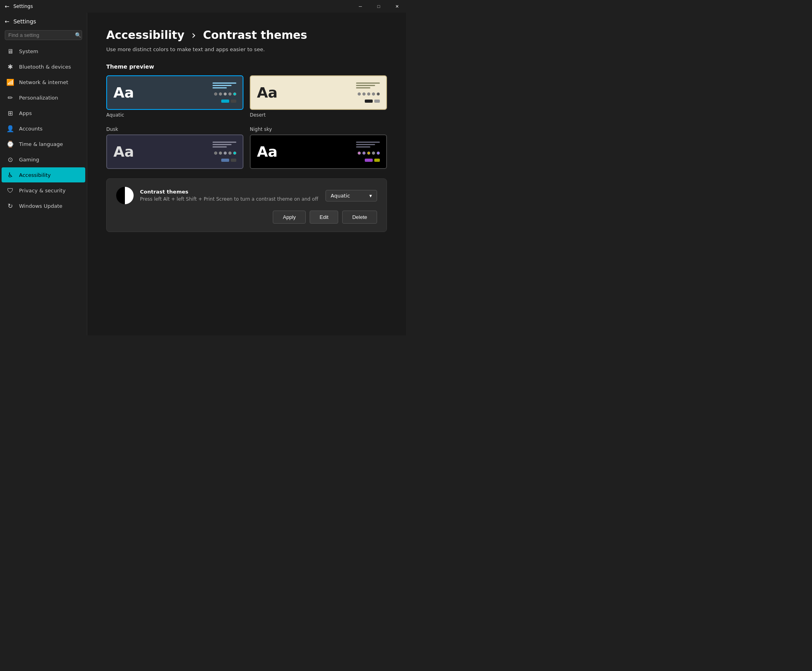 This screenshot has width=812, height=671. What do you see at coordinates (318, 151) in the screenshot?
I see `theme-preview-nightsky: Aa` at bounding box center [318, 151].